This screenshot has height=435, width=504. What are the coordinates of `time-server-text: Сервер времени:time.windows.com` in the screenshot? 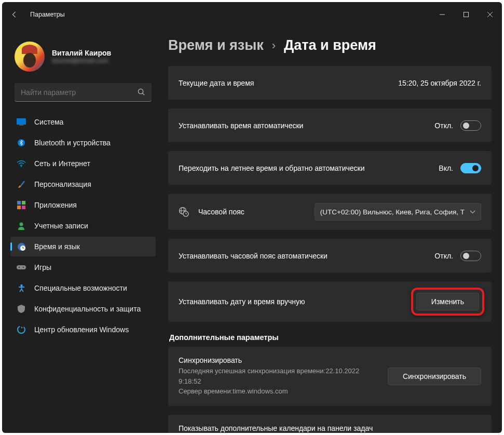 It's located at (278, 391).